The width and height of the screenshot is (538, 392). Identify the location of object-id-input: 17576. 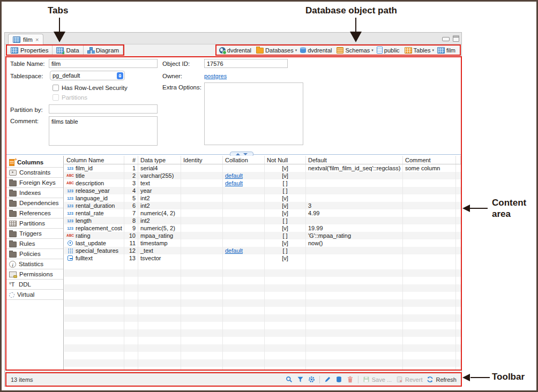
(246, 63).